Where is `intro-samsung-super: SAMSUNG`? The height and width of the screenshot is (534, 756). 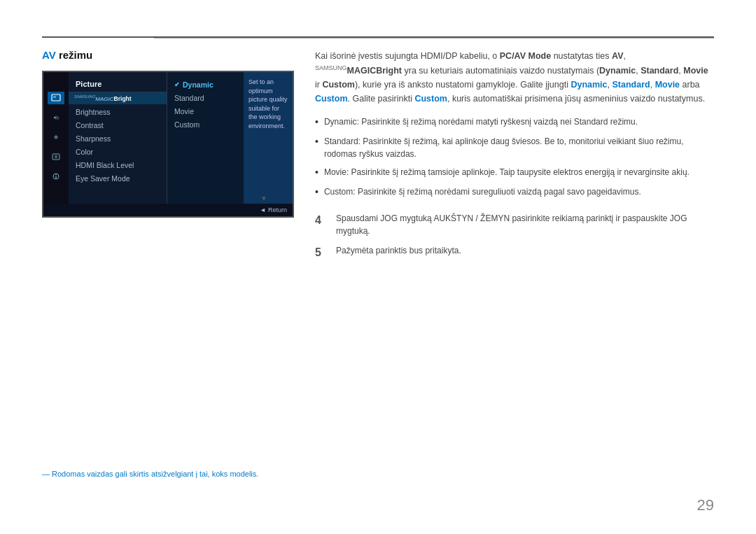
intro-samsung-super: SAMSUNG is located at coordinates (331, 68).